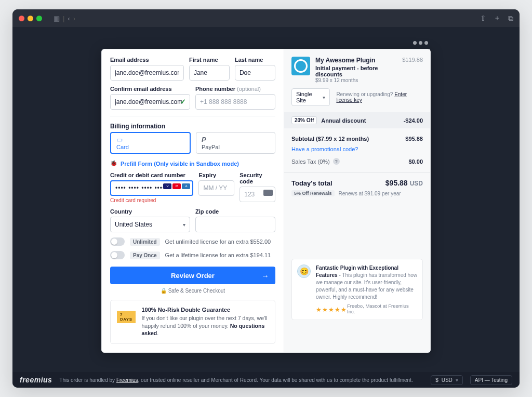 This screenshot has height=397, width=532. I want to click on product-icon, so click(301, 66).